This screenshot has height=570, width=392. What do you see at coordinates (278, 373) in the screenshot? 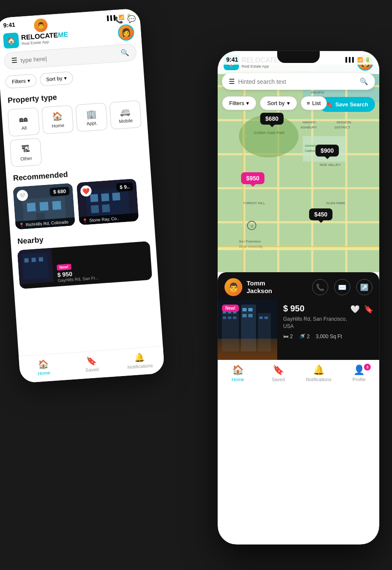
I see `nav-saved-front: 🔖 Saved` at bounding box center [278, 373].